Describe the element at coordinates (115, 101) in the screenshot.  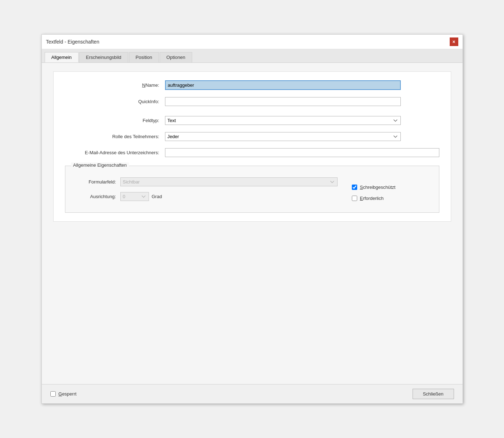
I see `quickinfo-label: QuickInfo:` at that location.